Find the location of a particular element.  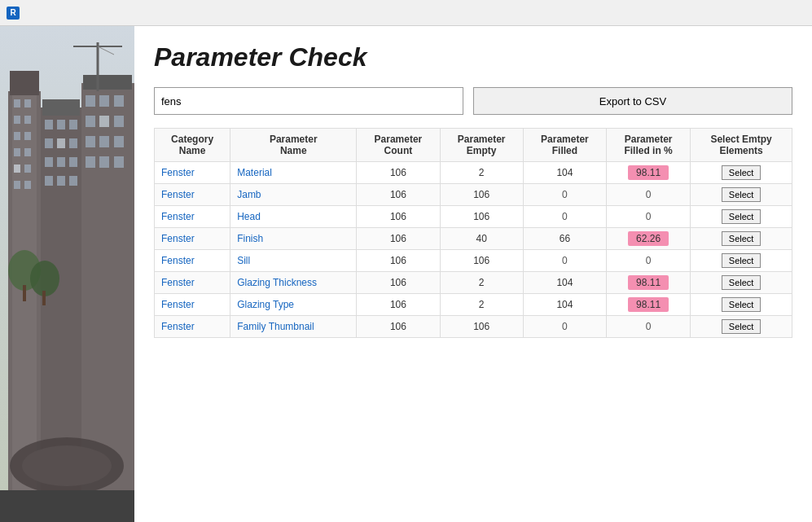

table-row: Fenster Head 106 106 0 0 Select is located at coordinates (474, 217).